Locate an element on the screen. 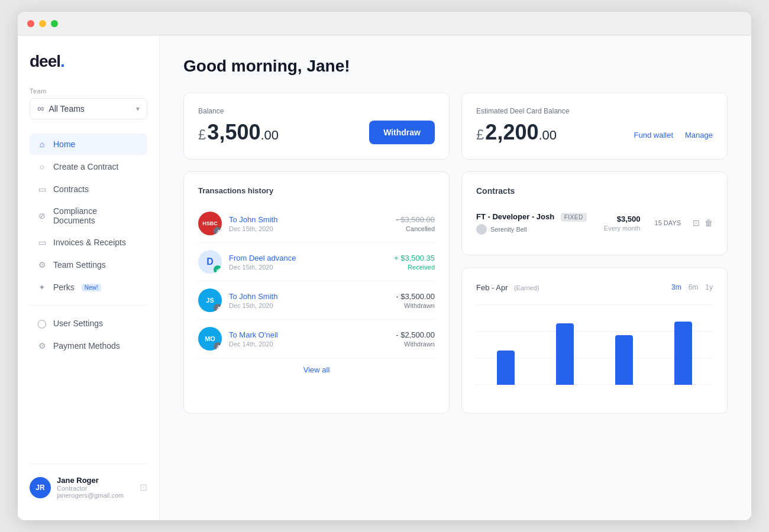 This screenshot has height=532, width=769. deel-card-actions: Fund wallet Manage is located at coordinates (673, 135).